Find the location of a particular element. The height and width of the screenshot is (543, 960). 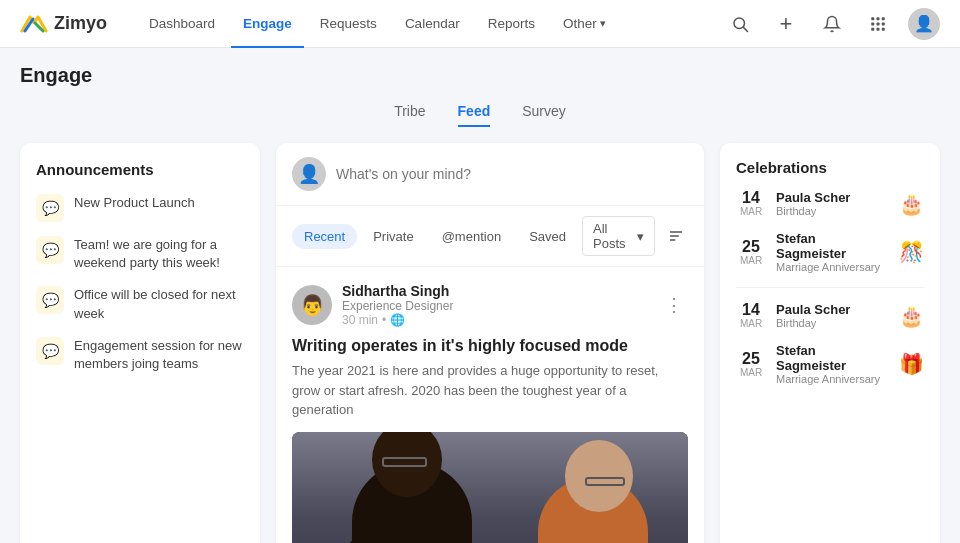

nav-other: Other ▾ is located at coordinates (584, 24).